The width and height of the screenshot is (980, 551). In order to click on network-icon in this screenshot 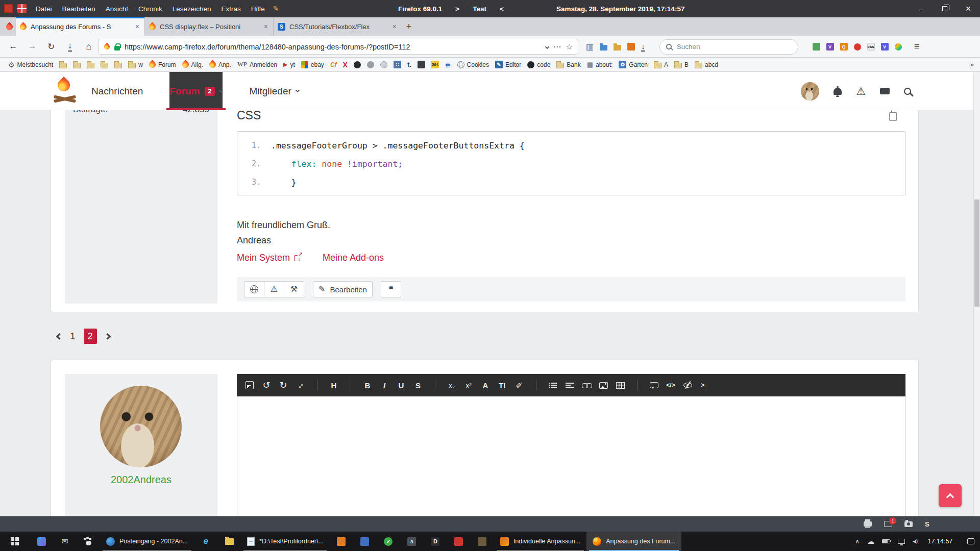, I will do `click(901, 541)`.